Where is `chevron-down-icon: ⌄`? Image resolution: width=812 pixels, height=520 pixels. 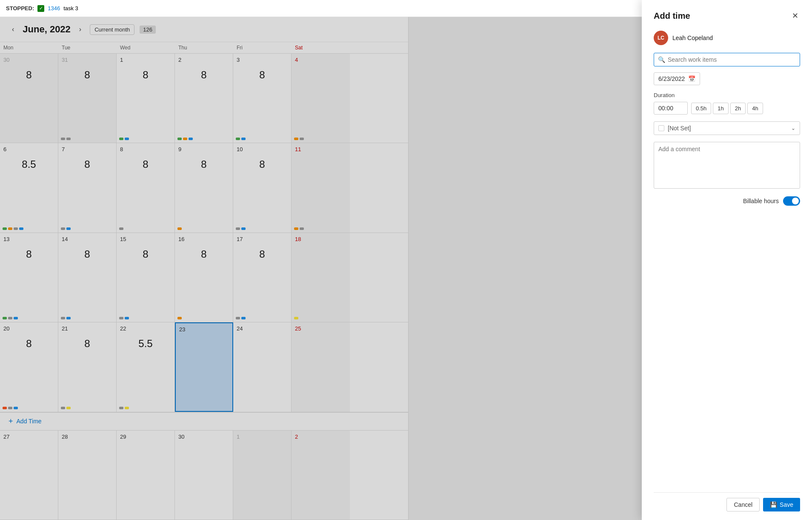 chevron-down-icon: ⌄ is located at coordinates (793, 128).